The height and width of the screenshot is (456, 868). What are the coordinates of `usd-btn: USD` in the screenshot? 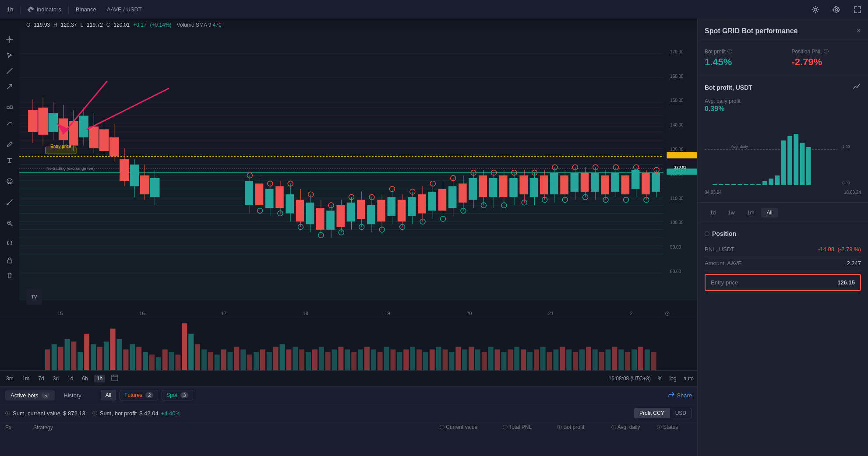 It's located at (681, 413).